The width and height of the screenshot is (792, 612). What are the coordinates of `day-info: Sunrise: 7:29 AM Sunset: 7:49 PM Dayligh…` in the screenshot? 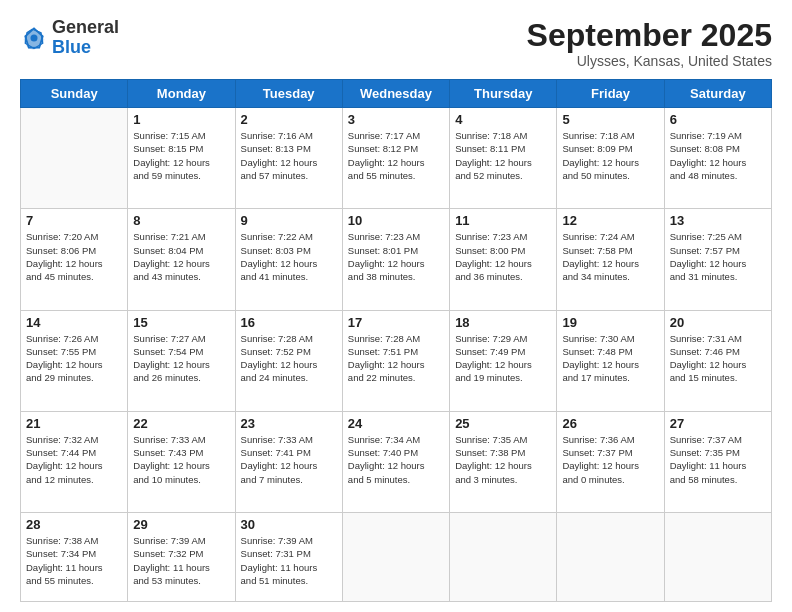 It's located at (503, 358).